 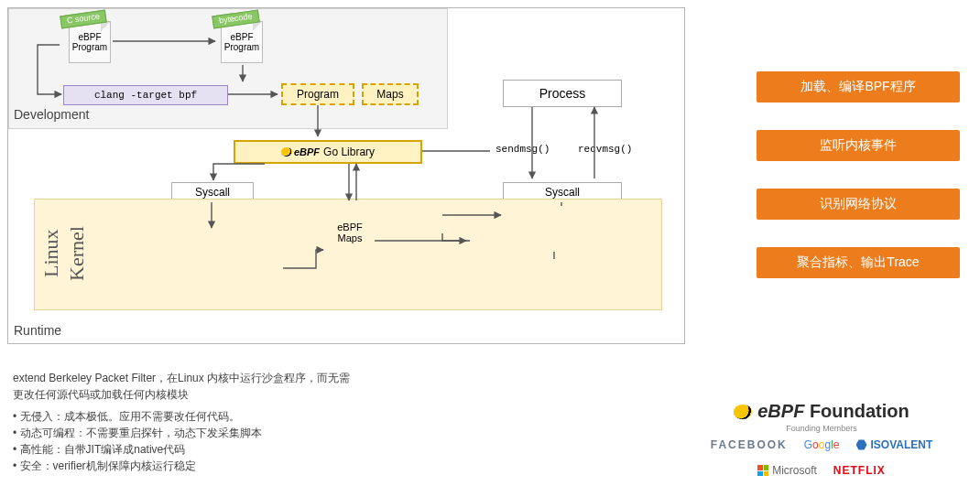 I want to click on footnote-block: extend Berkeley Packet Filter，在Linux 内核中…, so click(x=242, y=422).